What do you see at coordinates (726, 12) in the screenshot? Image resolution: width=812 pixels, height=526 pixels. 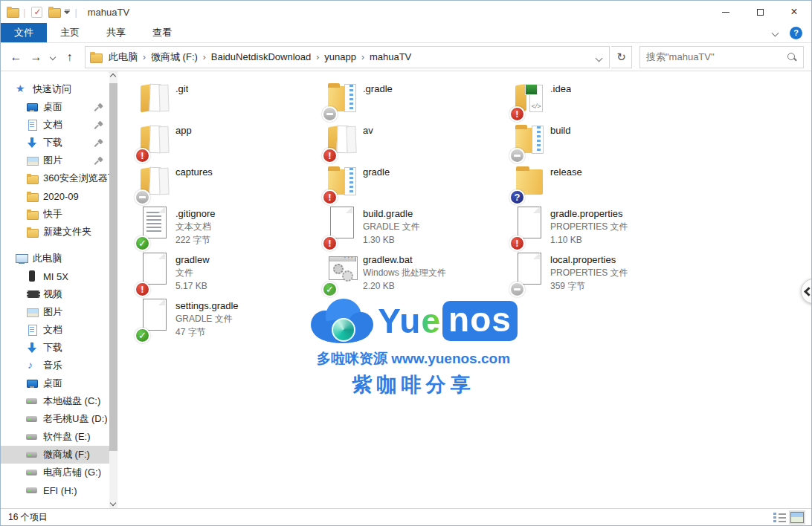 I see `minimize-button` at bounding box center [726, 12].